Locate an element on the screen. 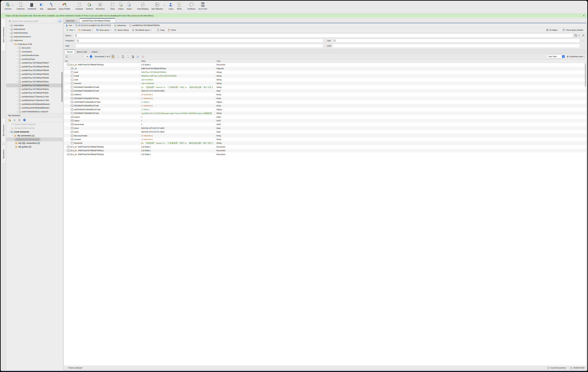  sidebar-item-ws648475ac7937986a87f00648: ›ws648475ac7937986a87f00648 is located at coordinates (35, 67).